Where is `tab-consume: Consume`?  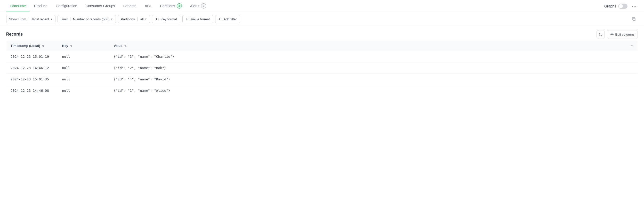 tab-consume: Consume is located at coordinates (18, 6).